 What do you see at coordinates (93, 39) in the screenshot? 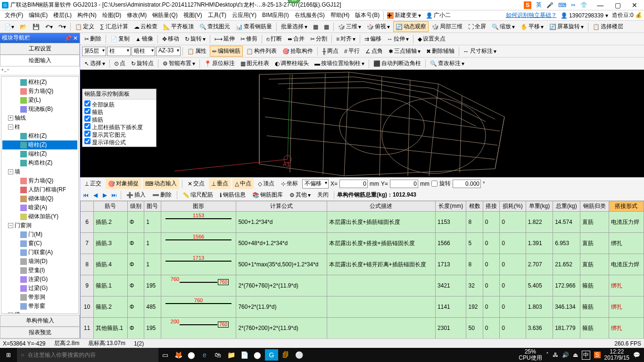
I see `tb-delete: ✂ 删除` at bounding box center [93, 39].